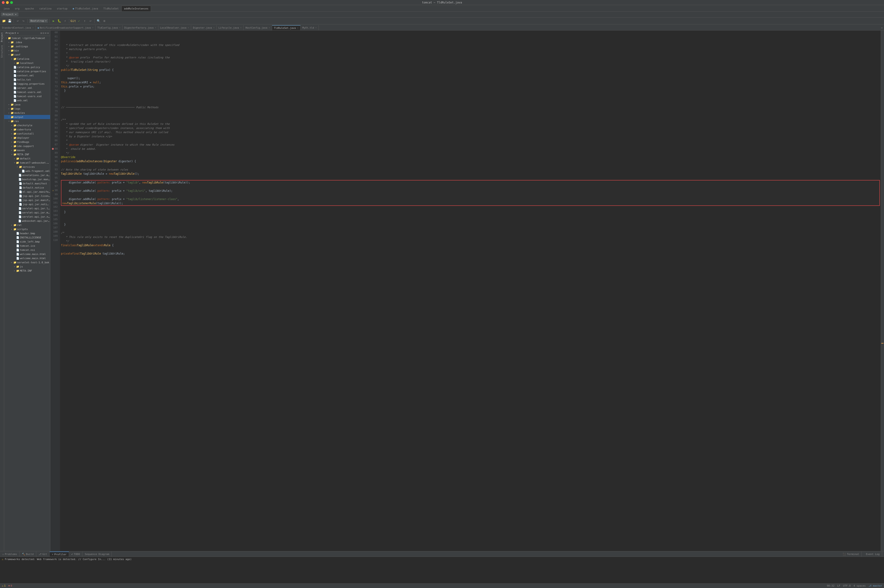  What do you see at coordinates (43, 554) in the screenshot?
I see `tab-git: ⎇Git` at bounding box center [43, 554].